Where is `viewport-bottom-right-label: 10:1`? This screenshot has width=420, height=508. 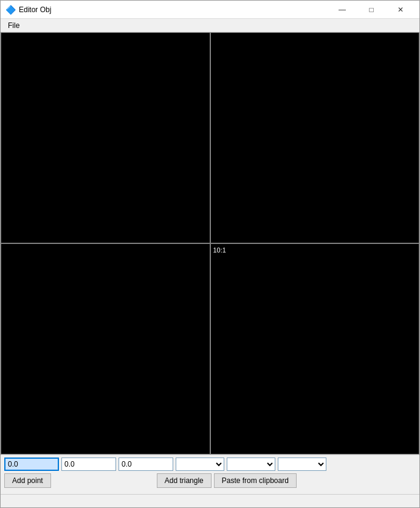
viewport-bottom-right-label: 10:1 is located at coordinates (220, 250).